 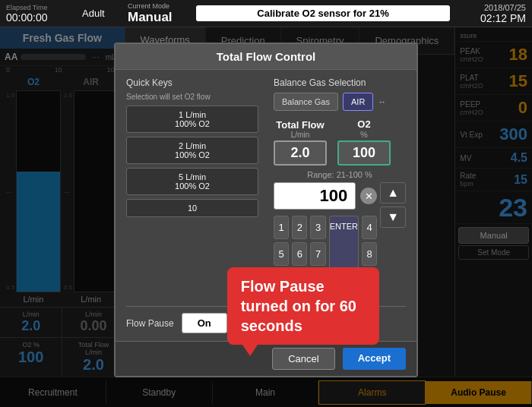 What do you see at coordinates (150, 323) in the screenshot?
I see `flow-pause-label: Flow Pause` at bounding box center [150, 323].